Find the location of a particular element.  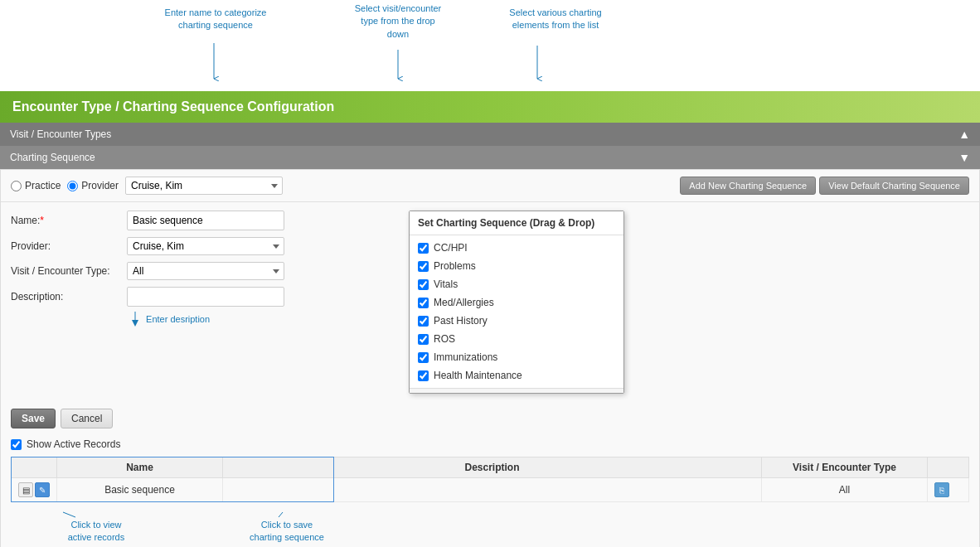

description-label: Description: is located at coordinates (69, 297).